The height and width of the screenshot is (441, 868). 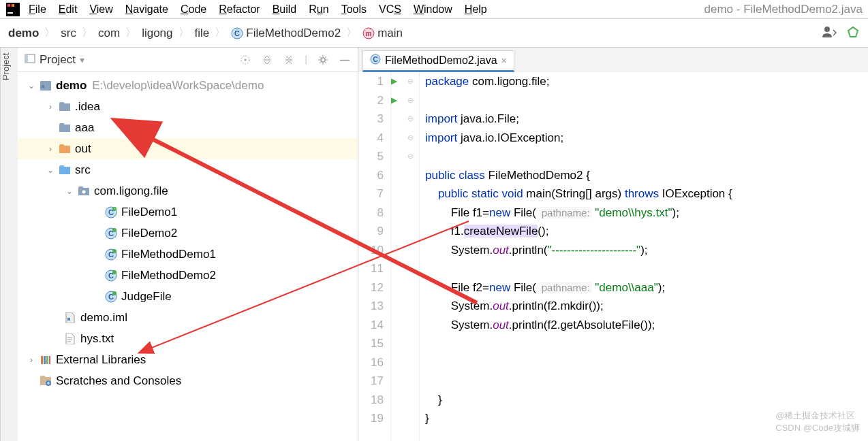 What do you see at coordinates (267, 60) in the screenshot?
I see `expand-all-icon` at bounding box center [267, 60].